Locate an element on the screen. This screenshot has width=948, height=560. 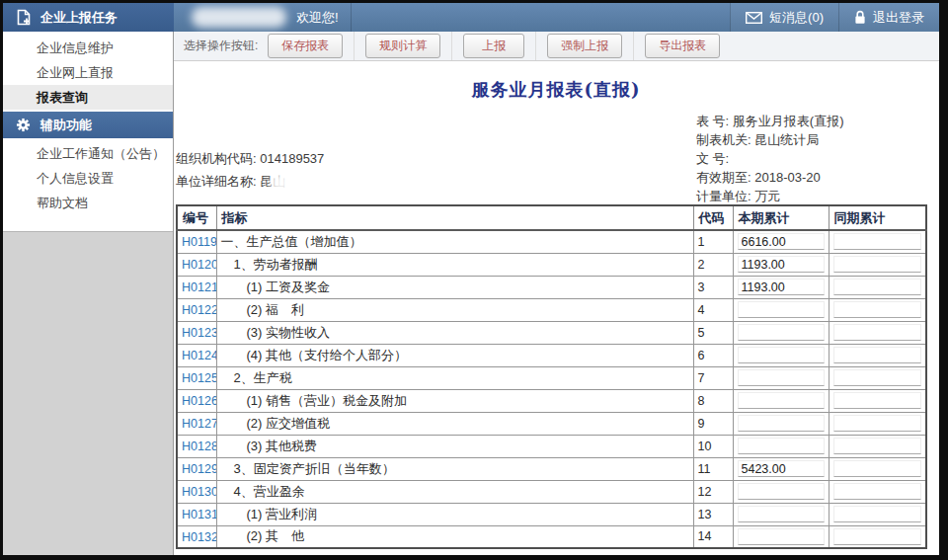
valid-until-label: 有效期至: is located at coordinates (724, 178).